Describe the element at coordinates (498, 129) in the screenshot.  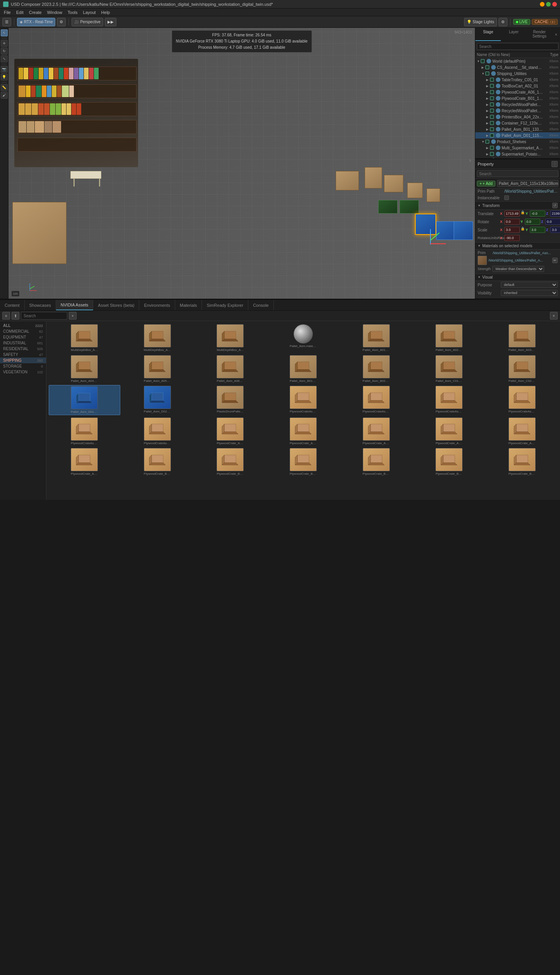
I see `tree-visibility-pallet_b01` at that location.